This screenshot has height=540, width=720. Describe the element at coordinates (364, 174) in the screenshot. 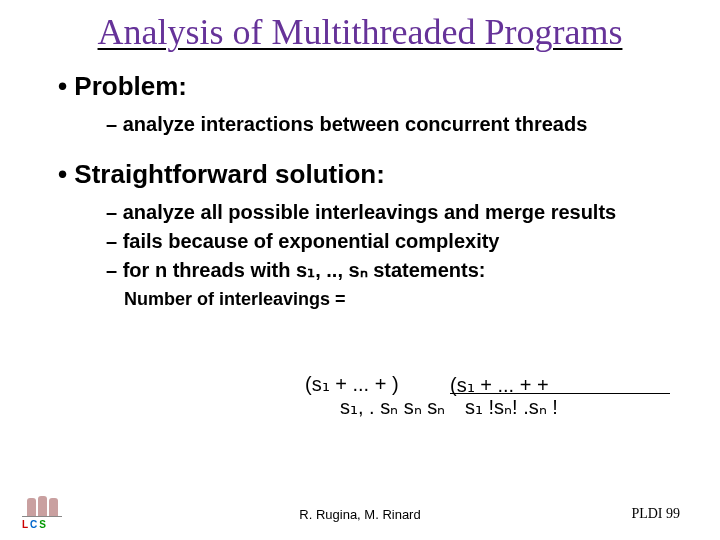

I see `solution-heading: Straightforward solution:` at that location.